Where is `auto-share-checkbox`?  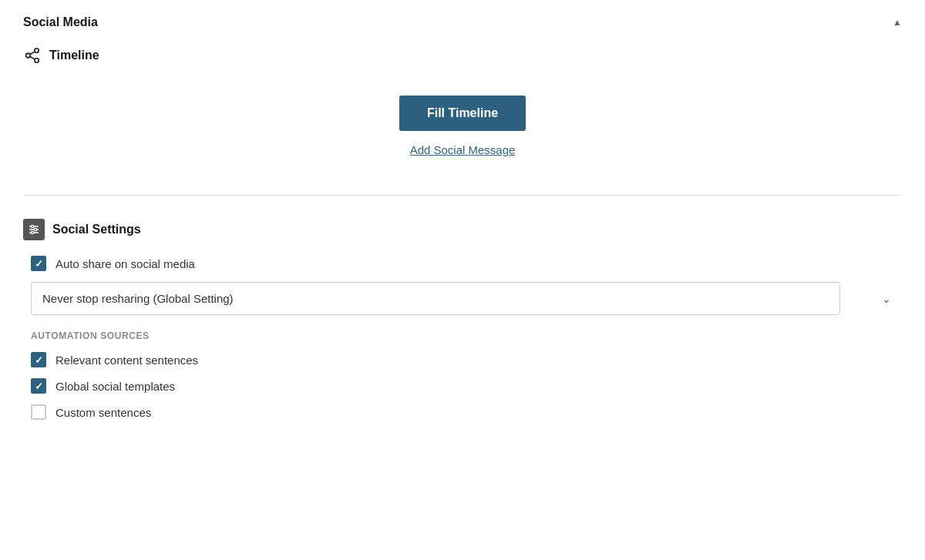 auto-share-checkbox is located at coordinates (39, 263).